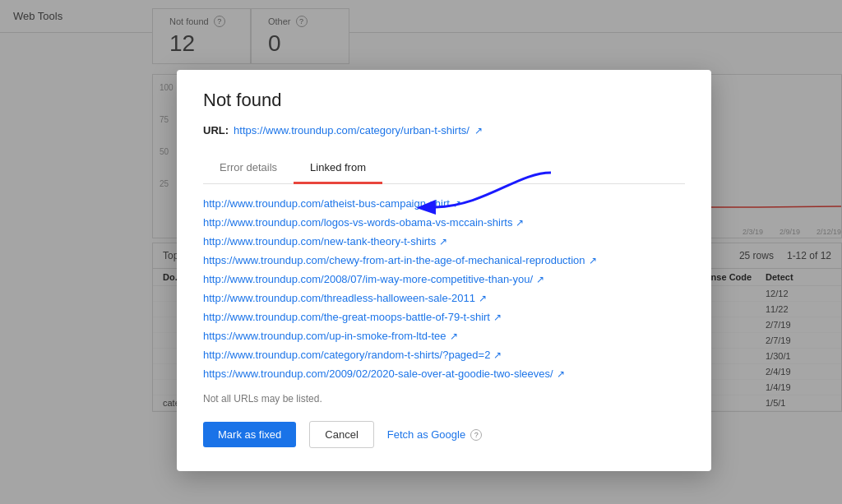 The width and height of the screenshot is (842, 504). What do you see at coordinates (434, 434) in the screenshot?
I see `fetch-as-google-button: Fetch as Google ?` at bounding box center [434, 434].